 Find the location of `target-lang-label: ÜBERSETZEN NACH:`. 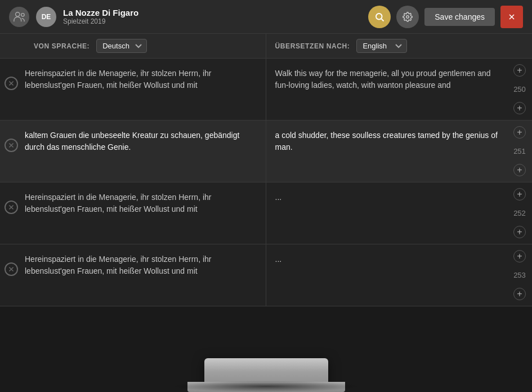

target-lang-label: ÜBERSETZEN NACH: is located at coordinates (313, 46).